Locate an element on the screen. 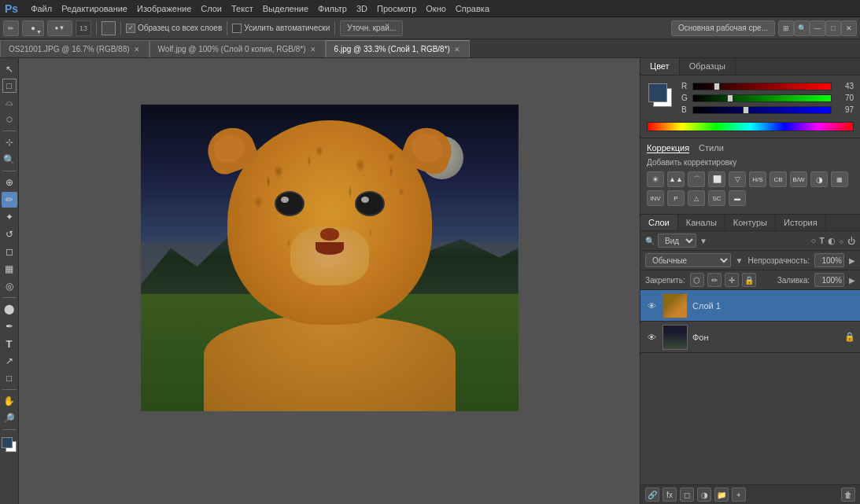 The image size is (860, 504). corr-brightness: ☀ is located at coordinates (655, 179).